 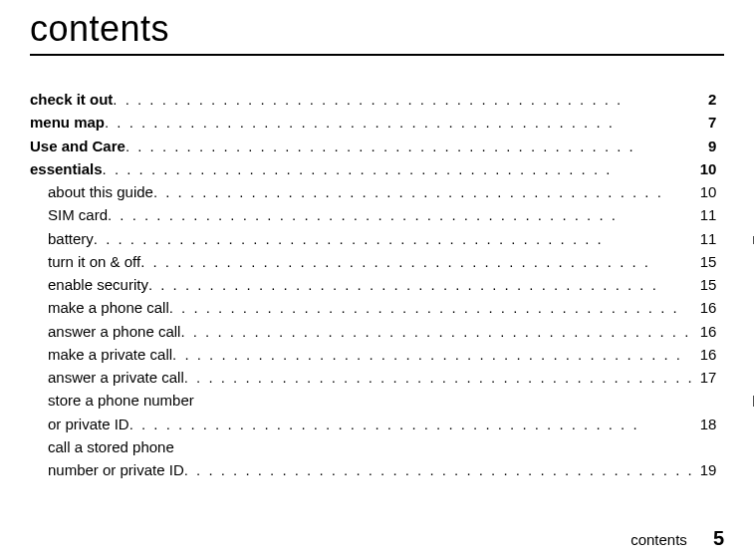 What do you see at coordinates (719, 538) in the screenshot?
I see `footer-page-number: 5` at bounding box center [719, 538].